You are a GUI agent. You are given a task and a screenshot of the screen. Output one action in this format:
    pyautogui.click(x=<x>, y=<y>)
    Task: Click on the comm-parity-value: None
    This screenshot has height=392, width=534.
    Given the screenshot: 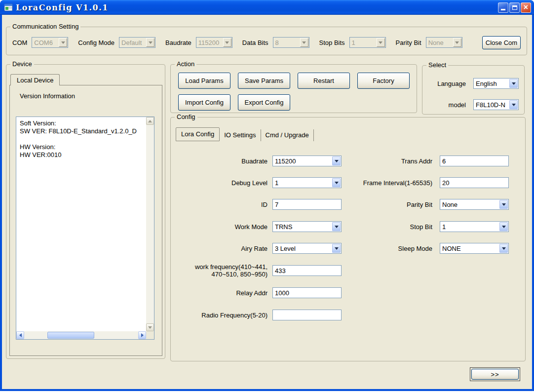 What is the action you would take?
    pyautogui.click(x=436, y=42)
    